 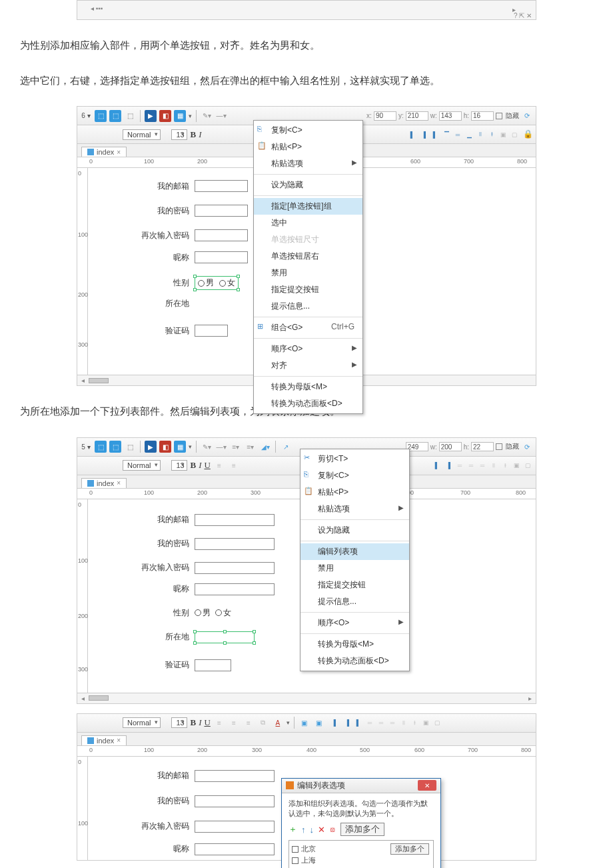 I want to click on dialog-close-button: ✕, so click(x=427, y=785).